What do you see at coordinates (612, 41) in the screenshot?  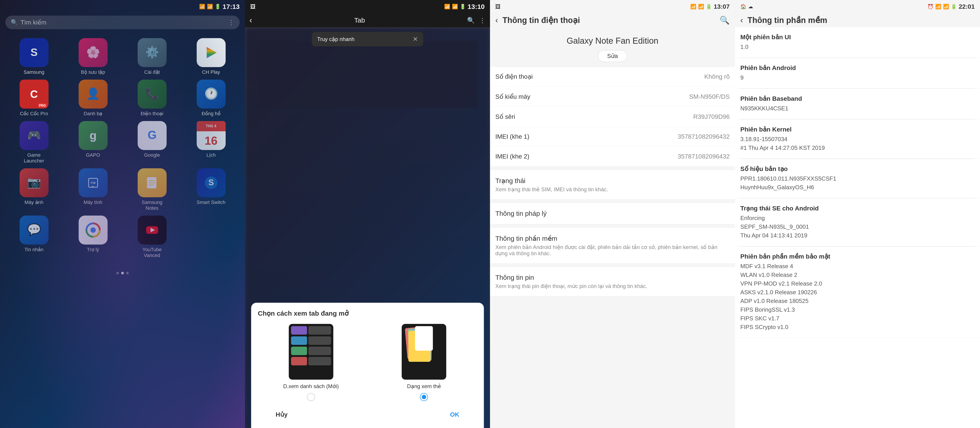 I see `device-name: Galaxy Note Fan Edition` at bounding box center [612, 41].